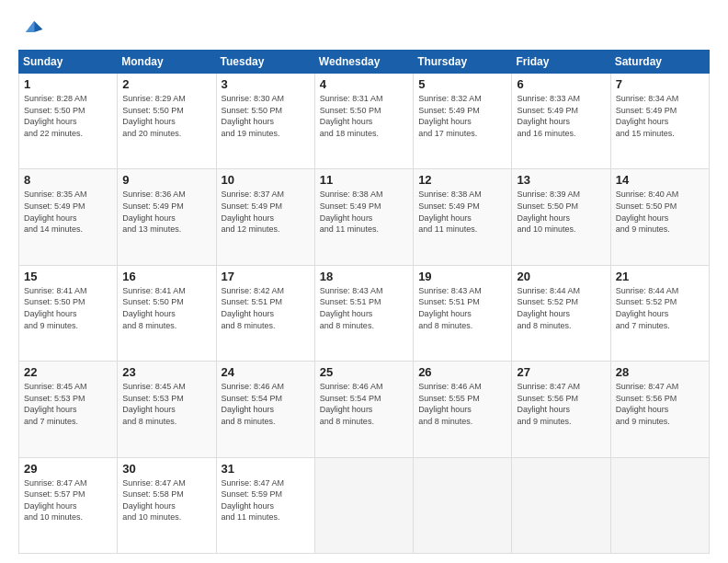 The height and width of the screenshot is (563, 728). I want to click on day-number: 5, so click(462, 85).